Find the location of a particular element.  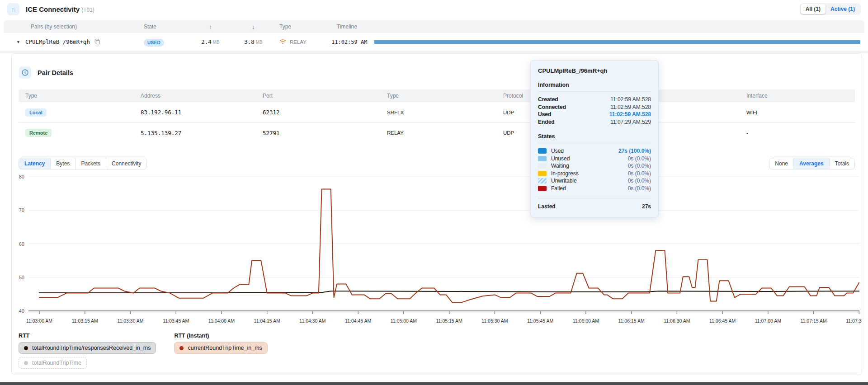

filter-tabs: All (1)Active (1) is located at coordinates (830, 9).